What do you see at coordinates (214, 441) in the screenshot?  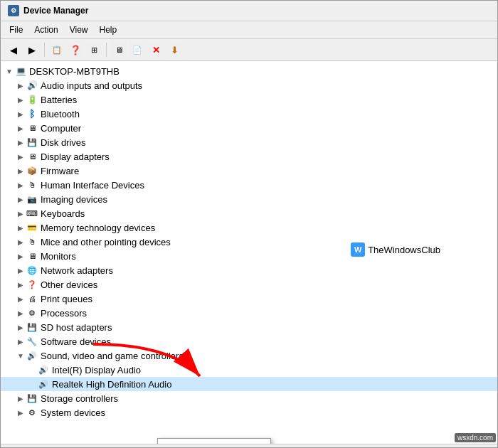 I see `context-menu-update-driver: Update driver` at bounding box center [214, 441].